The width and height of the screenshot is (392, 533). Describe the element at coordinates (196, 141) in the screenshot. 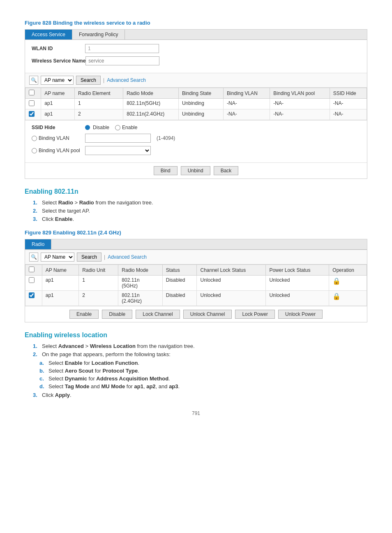

I see `options-section-828: SSID Hide Disable Enable Binding VL` at that location.